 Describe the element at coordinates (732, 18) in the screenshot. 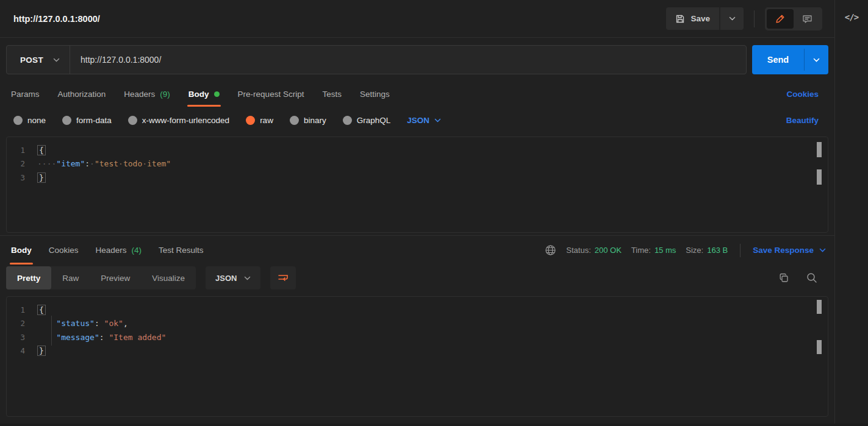

I see `save-options-button` at that location.